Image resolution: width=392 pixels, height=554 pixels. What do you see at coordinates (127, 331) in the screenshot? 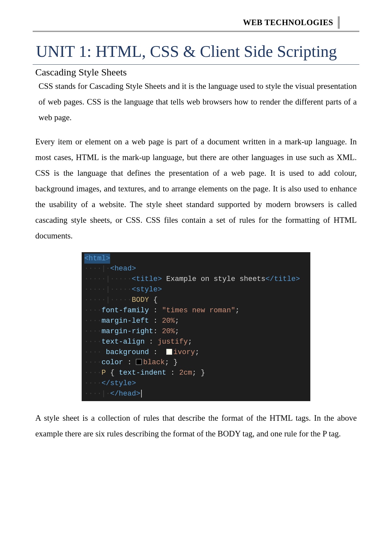
I see `code-token: margin-right` at bounding box center [127, 331].